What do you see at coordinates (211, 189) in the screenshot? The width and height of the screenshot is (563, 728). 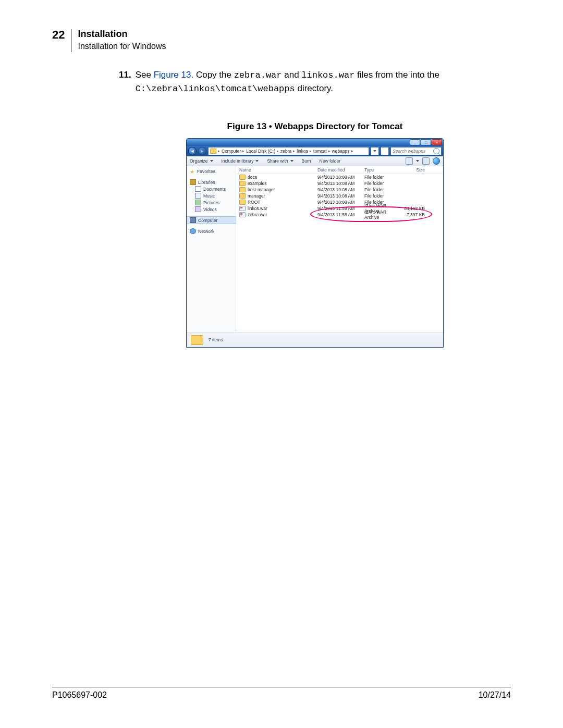 I see `nav-documents: Documents` at bounding box center [211, 189].